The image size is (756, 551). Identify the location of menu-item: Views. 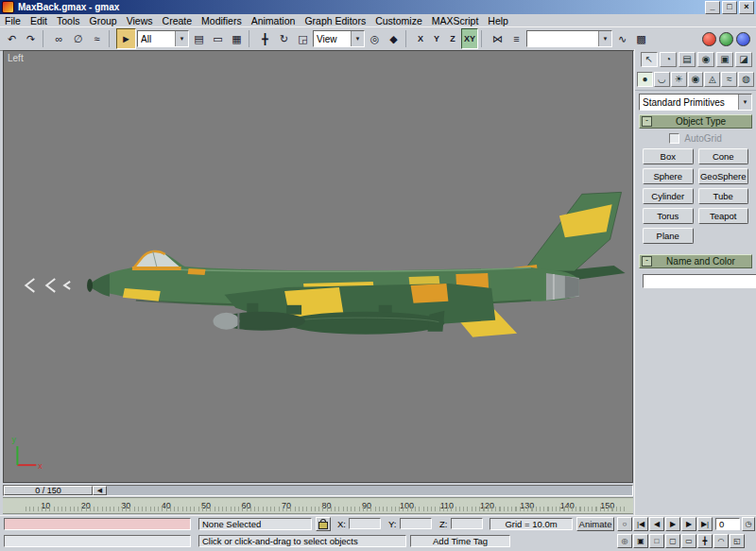
(140, 21).